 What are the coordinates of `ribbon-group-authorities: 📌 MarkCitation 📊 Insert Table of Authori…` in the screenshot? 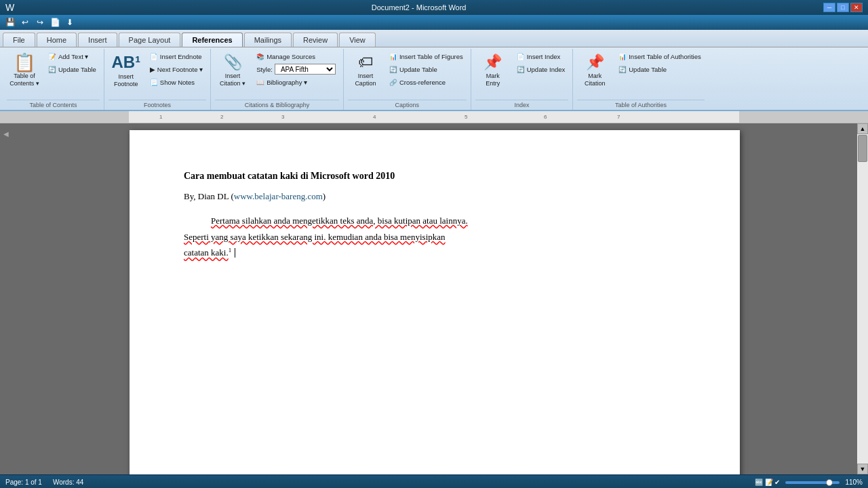 It's located at (641, 79).